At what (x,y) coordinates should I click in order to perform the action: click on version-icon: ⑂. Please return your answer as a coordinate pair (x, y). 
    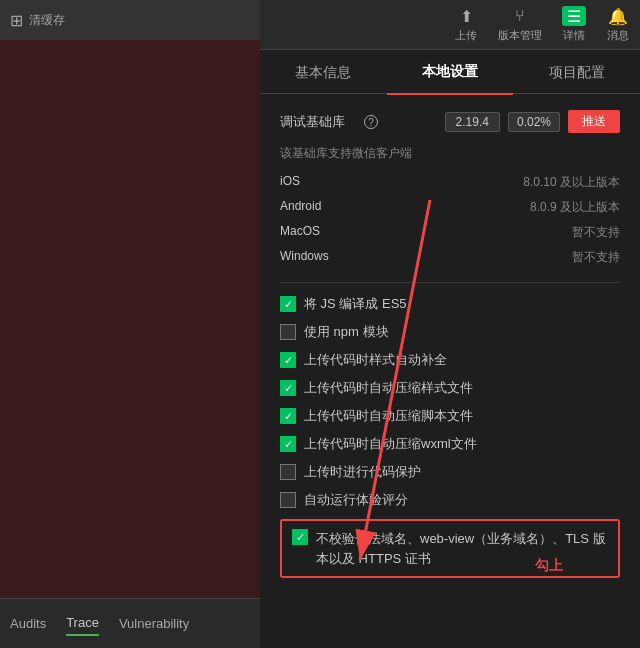
    Looking at the image, I should click on (520, 16).